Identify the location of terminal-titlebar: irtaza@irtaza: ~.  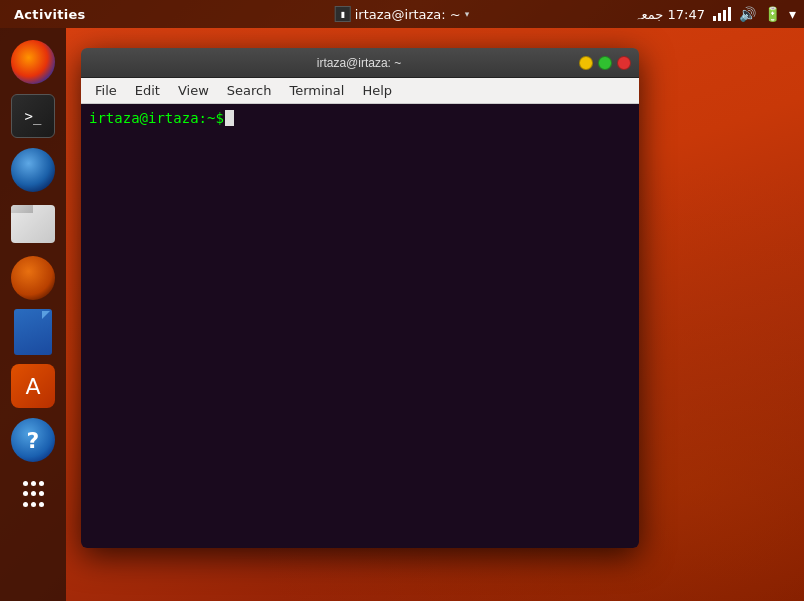
(360, 63).